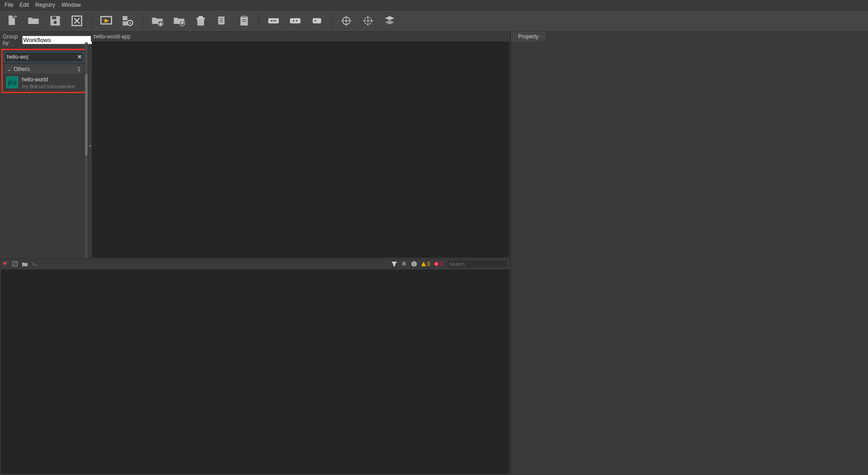 The image size is (868, 475). Describe the element at coordinates (179, 21) in the screenshot. I see `export-button` at that location.